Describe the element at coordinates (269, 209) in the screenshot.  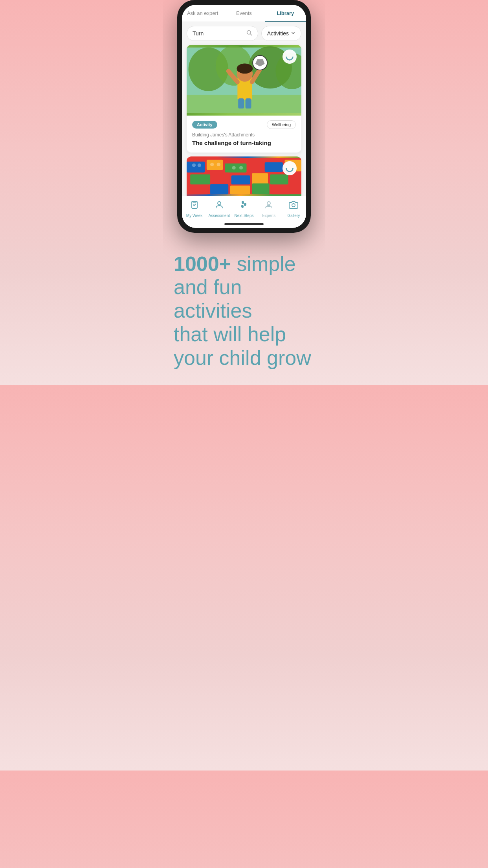
I see `nav-experts: Experts` at that location.